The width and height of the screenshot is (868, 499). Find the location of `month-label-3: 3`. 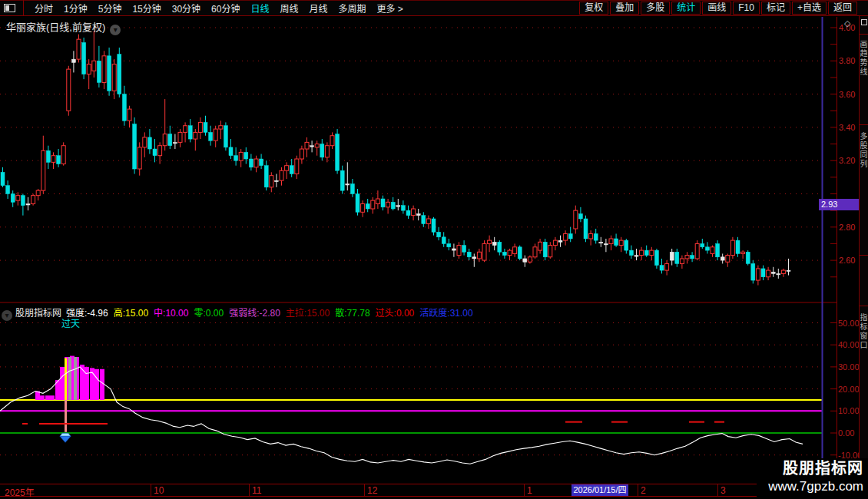

month-label-3: 3 is located at coordinates (724, 491).